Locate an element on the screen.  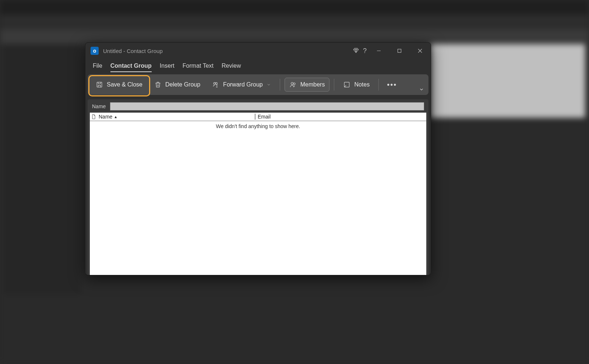
maximize-button is located at coordinates (399, 51).